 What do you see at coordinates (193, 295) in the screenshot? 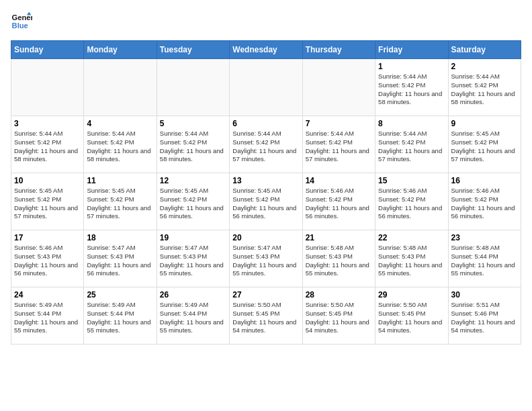
I see `day-number: 26` at bounding box center [193, 295].